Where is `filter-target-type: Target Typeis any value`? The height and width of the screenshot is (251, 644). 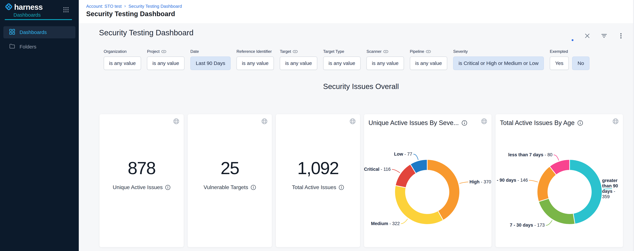 filter-target-type: Target Typeis any value is located at coordinates (342, 59).